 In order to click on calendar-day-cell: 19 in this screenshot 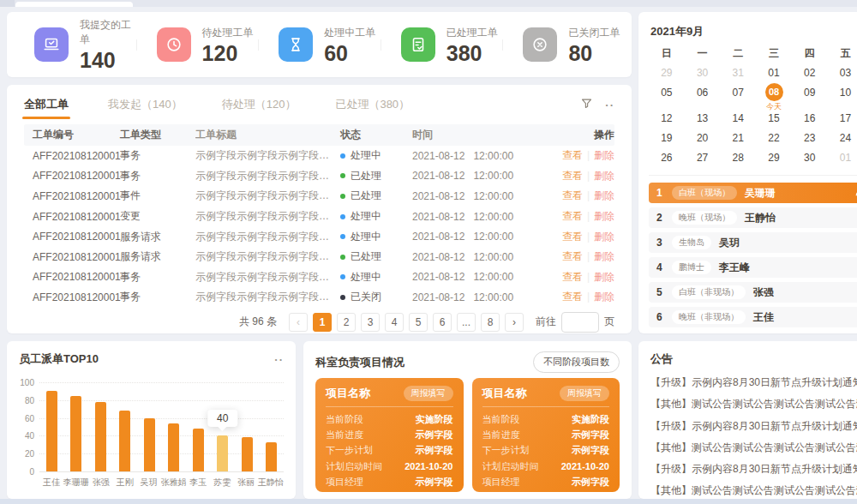, I will do `click(667, 139)`.